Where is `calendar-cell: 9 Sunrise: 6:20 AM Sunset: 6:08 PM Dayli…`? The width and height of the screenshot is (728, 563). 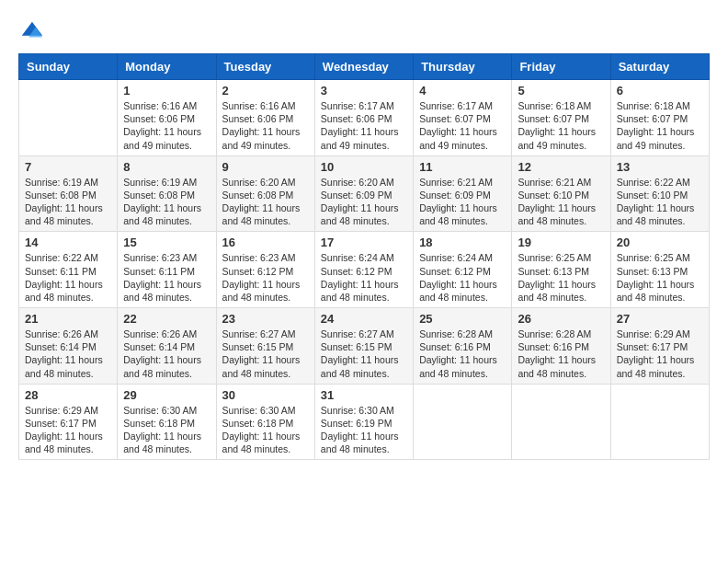
calendar-cell: 9 Sunrise: 6:20 AM Sunset: 6:08 PM Dayli… is located at coordinates (265, 193).